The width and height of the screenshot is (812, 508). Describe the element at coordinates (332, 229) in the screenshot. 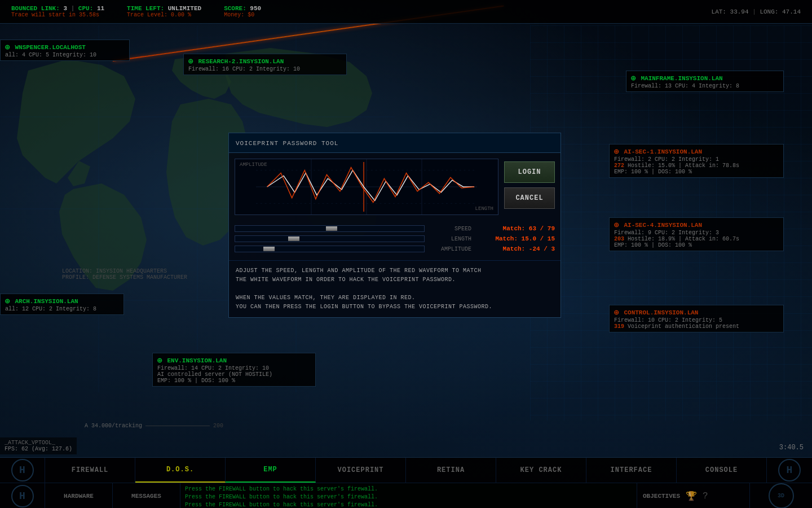

I see `speed-slider-handle` at that location.